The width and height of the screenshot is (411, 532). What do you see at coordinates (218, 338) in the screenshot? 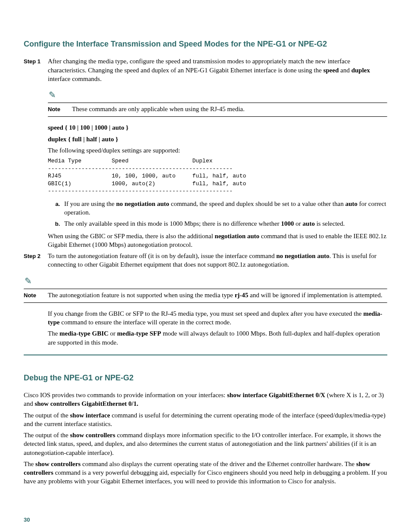
I see `default-paragraph: The media-type GBIC or media-type SFP mo…` at bounding box center [218, 338].